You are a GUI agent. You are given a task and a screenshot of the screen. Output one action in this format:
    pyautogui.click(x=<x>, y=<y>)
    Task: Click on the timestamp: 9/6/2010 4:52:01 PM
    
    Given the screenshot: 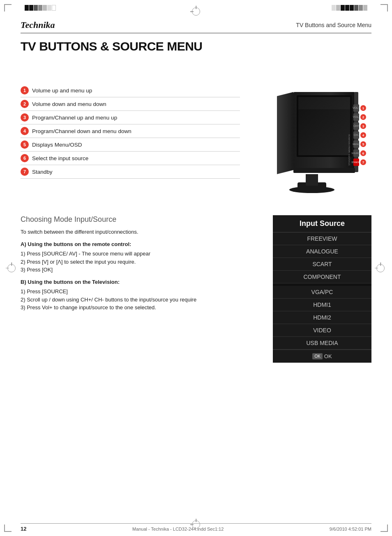 What is the action you would take?
    pyautogui.click(x=350, y=529)
    